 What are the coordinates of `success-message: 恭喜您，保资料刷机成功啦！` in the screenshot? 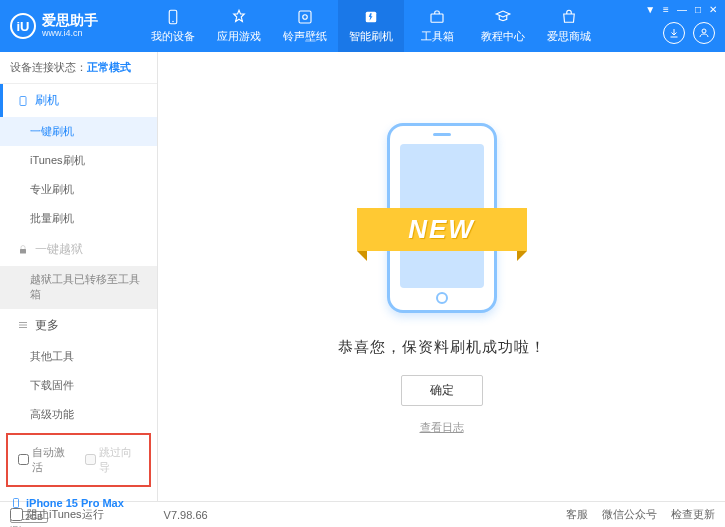 It's located at (442, 348).